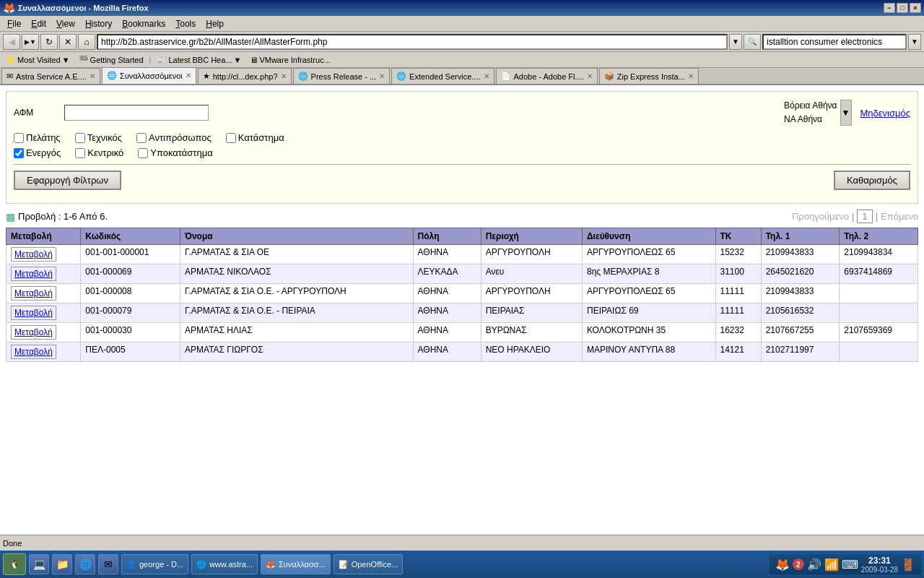 The width and height of the screenshot is (924, 578). I want to click on firefox-tray-icon: 🦊, so click(783, 565).